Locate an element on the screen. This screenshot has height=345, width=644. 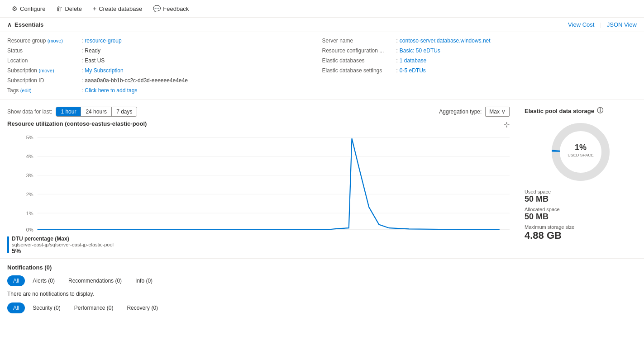
location-value: East US is located at coordinates (95, 61).